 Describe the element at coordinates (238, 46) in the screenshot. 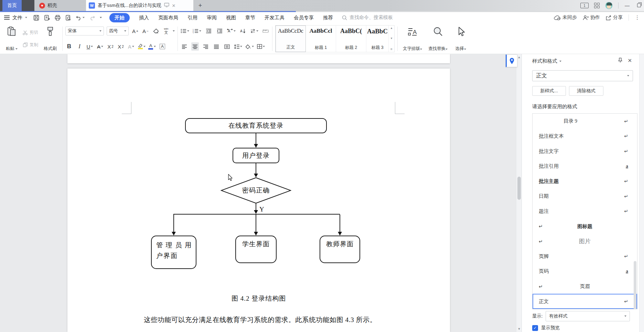

I see `line-spacing-button` at that location.